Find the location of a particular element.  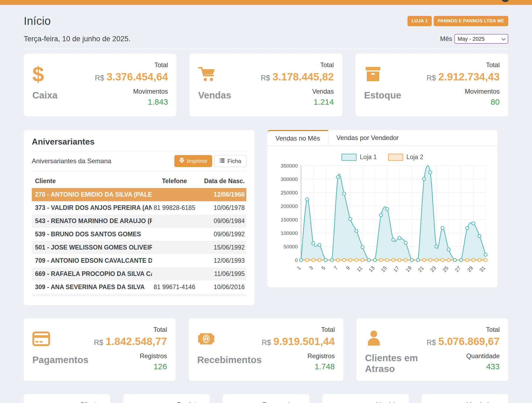

ficha-button-label: Ficha is located at coordinates (234, 161).